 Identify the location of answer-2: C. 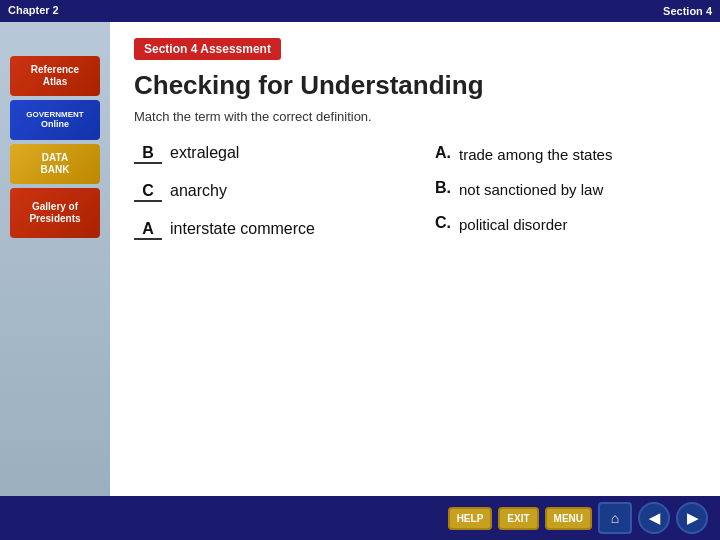
(148, 192).